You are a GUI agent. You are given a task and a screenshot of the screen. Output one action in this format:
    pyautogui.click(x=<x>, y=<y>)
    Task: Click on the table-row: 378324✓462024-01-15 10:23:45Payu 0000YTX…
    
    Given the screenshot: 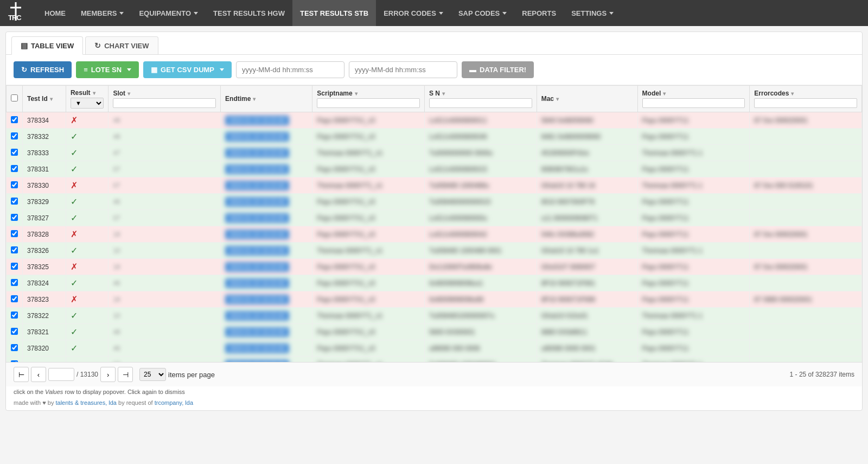 What is the action you would take?
    pyautogui.click(x=434, y=283)
    